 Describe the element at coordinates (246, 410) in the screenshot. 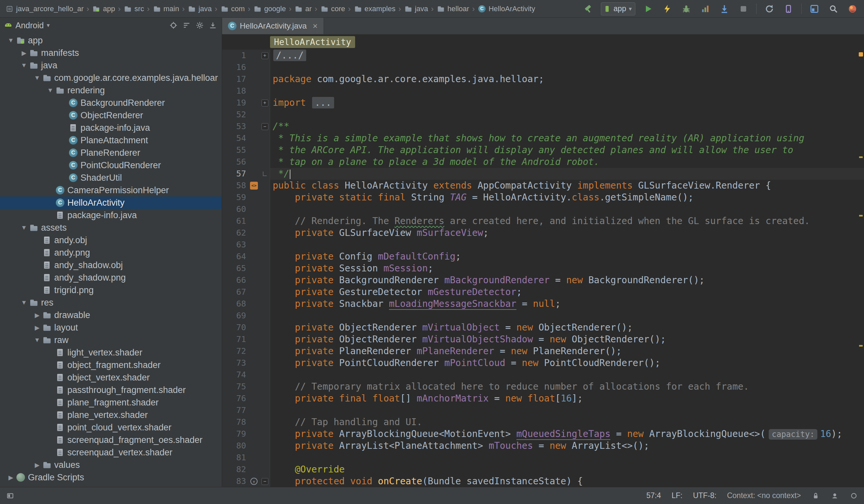

I see `gutter: 77` at that location.